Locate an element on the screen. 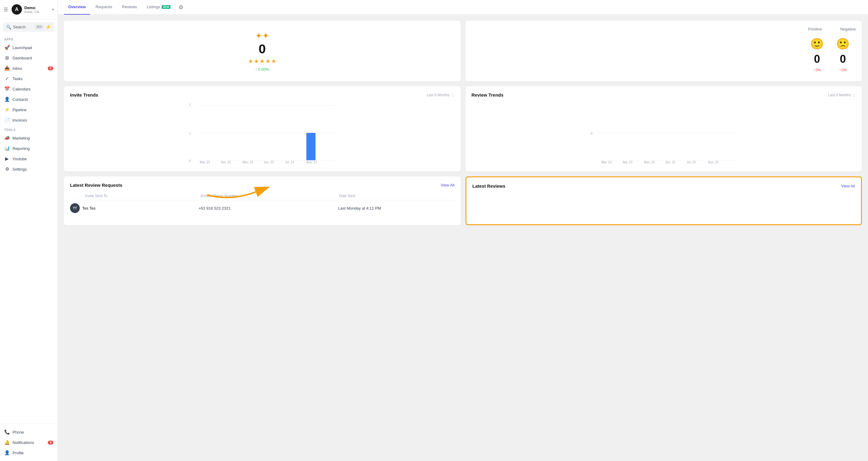 This screenshot has width=868, height=461. tools-section-label: Tools is located at coordinates (29, 129).